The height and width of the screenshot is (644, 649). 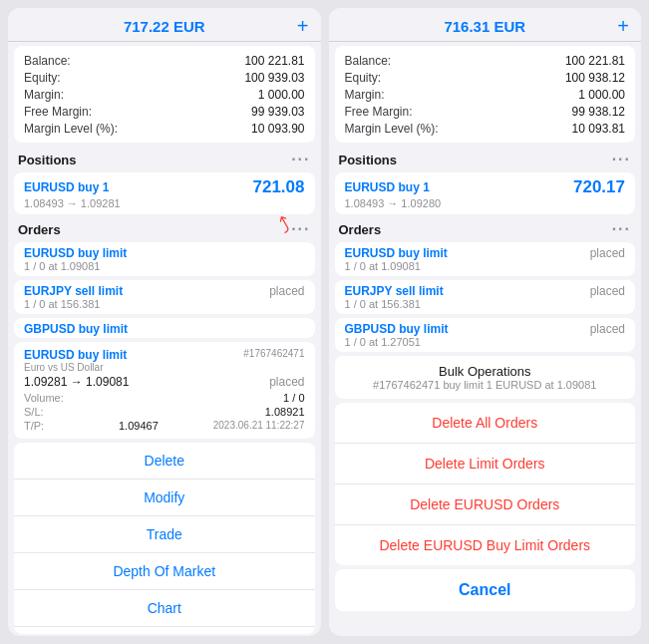 I want to click on right-position-detail: 1.08493 → 1.09280, so click(x=486, y=203).